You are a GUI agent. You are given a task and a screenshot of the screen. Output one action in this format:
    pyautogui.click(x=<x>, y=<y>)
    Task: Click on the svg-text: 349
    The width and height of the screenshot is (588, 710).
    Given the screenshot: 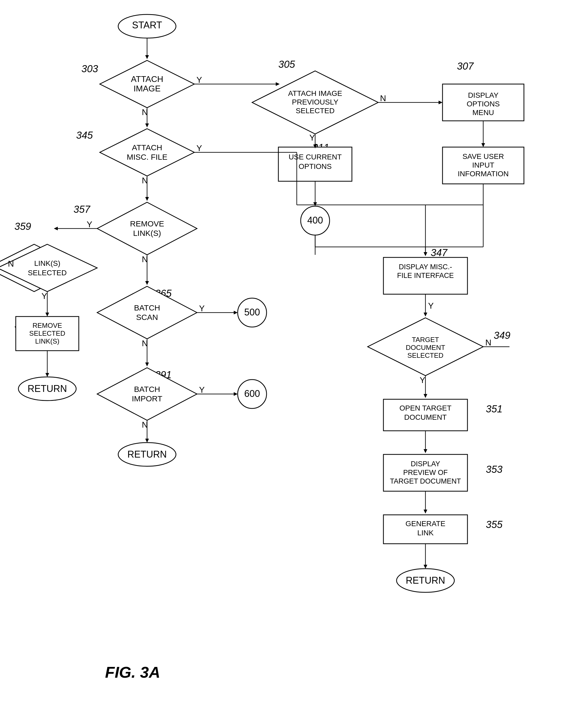 What is the action you would take?
    pyautogui.click(x=502, y=335)
    